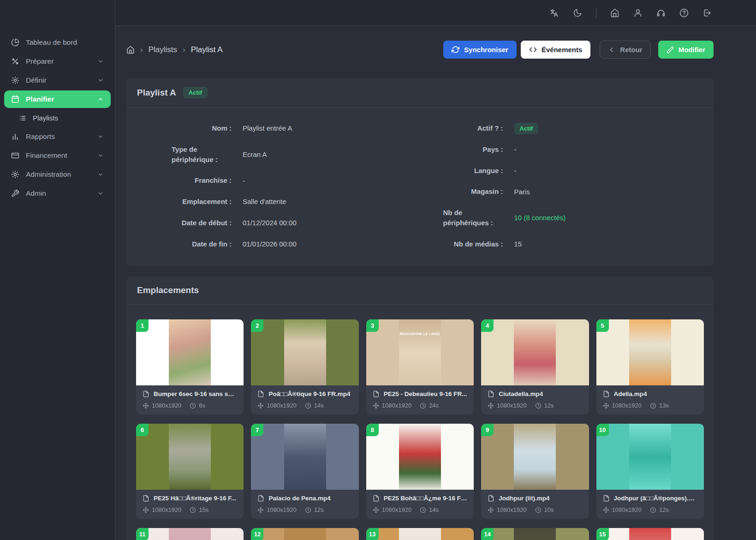 This screenshot has width=756, height=540. I want to click on headphones-icon, so click(661, 13).